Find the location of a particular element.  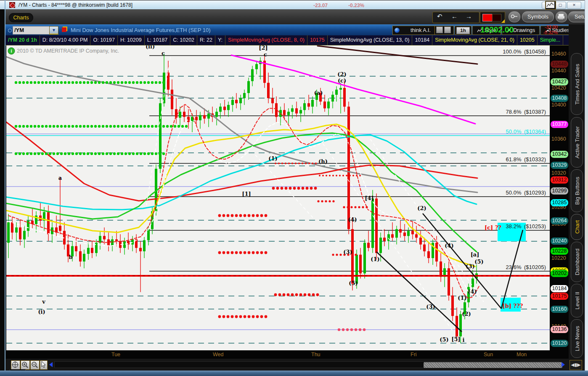

price-bubble: 10408 is located at coordinates (559, 99).